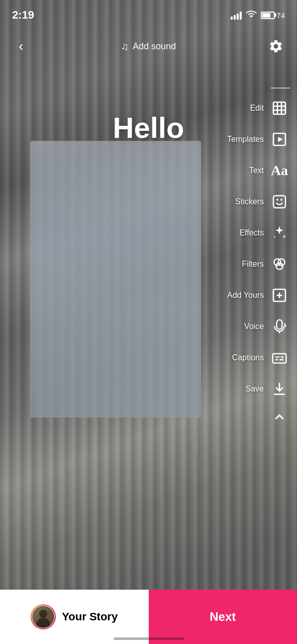 Image resolution: width=297 pixels, height=644 pixels. I want to click on stickers-icon, so click(279, 202).